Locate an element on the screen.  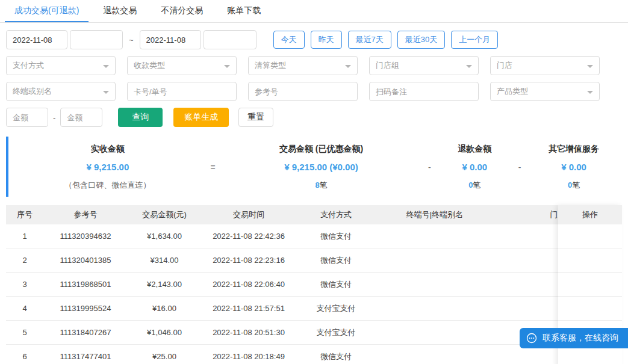
cell-reference: 111318407267 is located at coordinates (85, 332).